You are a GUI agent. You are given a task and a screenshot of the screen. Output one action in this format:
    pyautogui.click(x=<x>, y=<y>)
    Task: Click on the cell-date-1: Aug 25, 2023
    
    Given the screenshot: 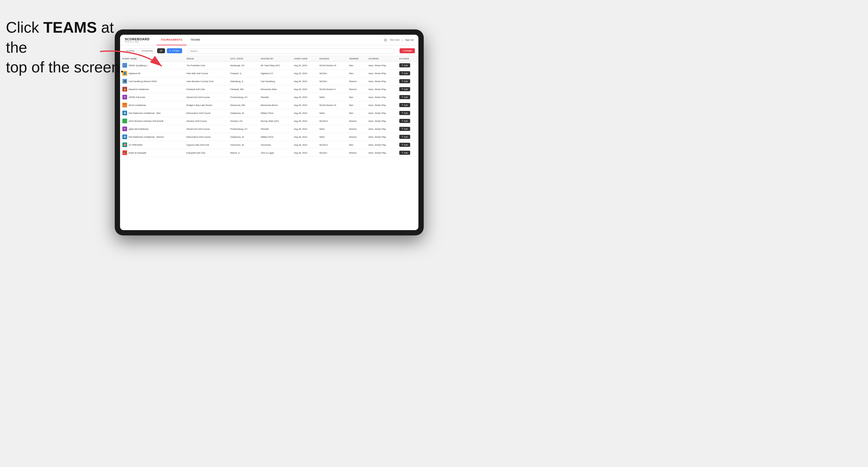 What is the action you would take?
    pyautogui.click(x=304, y=73)
    